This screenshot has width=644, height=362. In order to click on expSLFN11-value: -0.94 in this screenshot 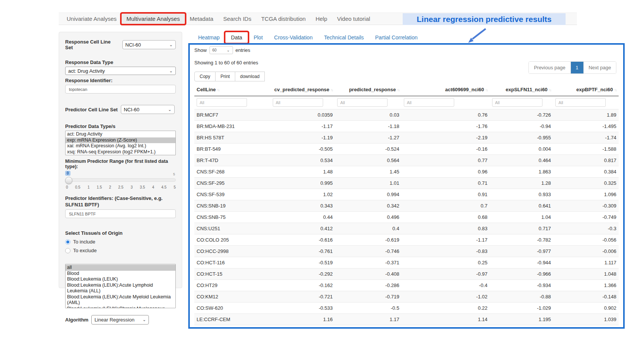, I will do `click(522, 126)`.